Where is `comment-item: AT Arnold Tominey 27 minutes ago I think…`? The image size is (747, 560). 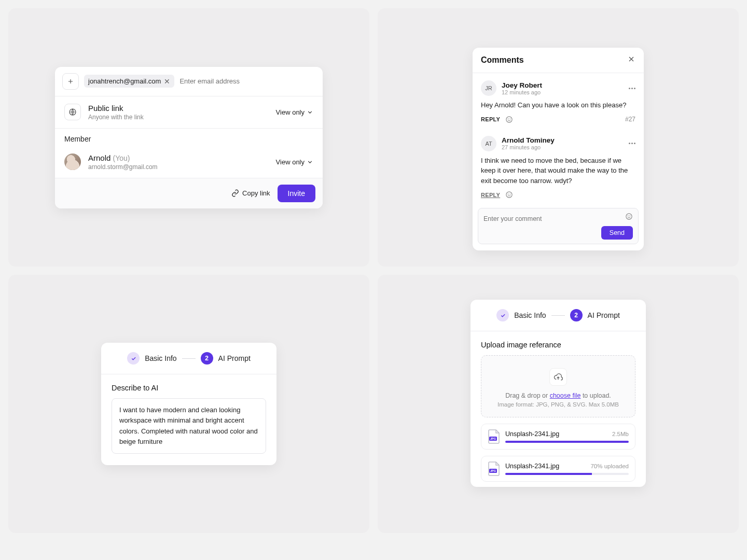
comment-item: AT Arnold Tominey 27 minutes ago I think… is located at coordinates (558, 166).